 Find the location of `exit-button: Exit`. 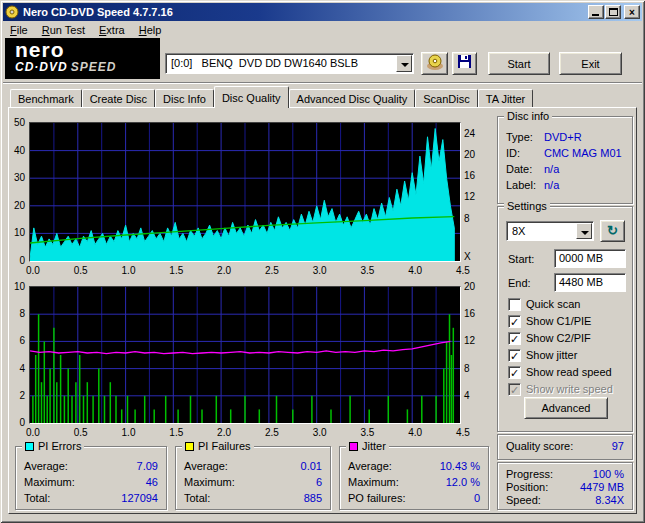

exit-button: Exit is located at coordinates (590, 64).